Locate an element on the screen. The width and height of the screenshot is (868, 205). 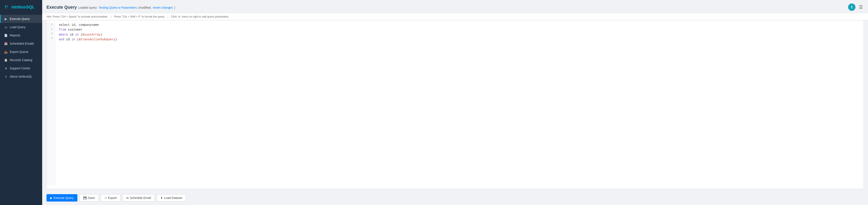
scheduled-emails-label: Scheduled Emails is located at coordinates (22, 44).